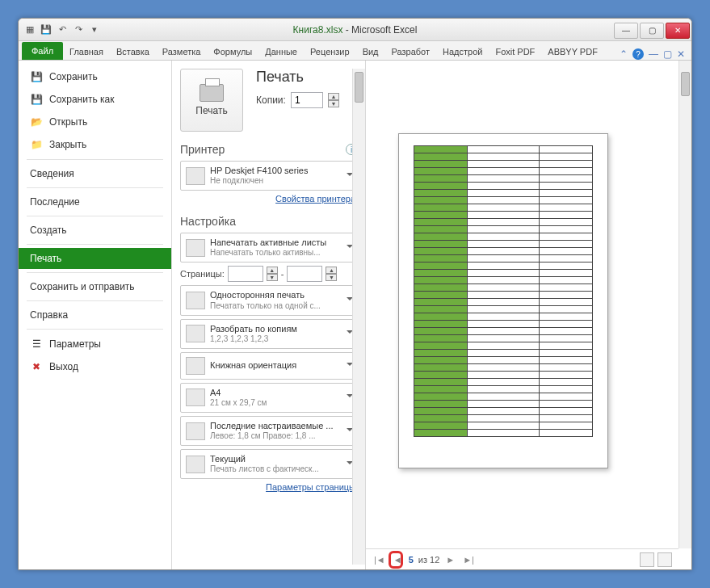  Describe the element at coordinates (195, 334) in the screenshot. I see `collate-icon` at that location.